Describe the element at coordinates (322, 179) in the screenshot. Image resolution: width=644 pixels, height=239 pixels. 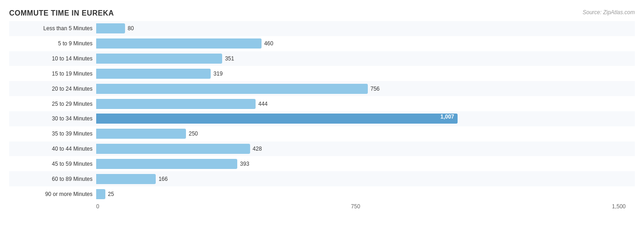
I see `bar-row: 60 to 89 Minutes166` at that location.